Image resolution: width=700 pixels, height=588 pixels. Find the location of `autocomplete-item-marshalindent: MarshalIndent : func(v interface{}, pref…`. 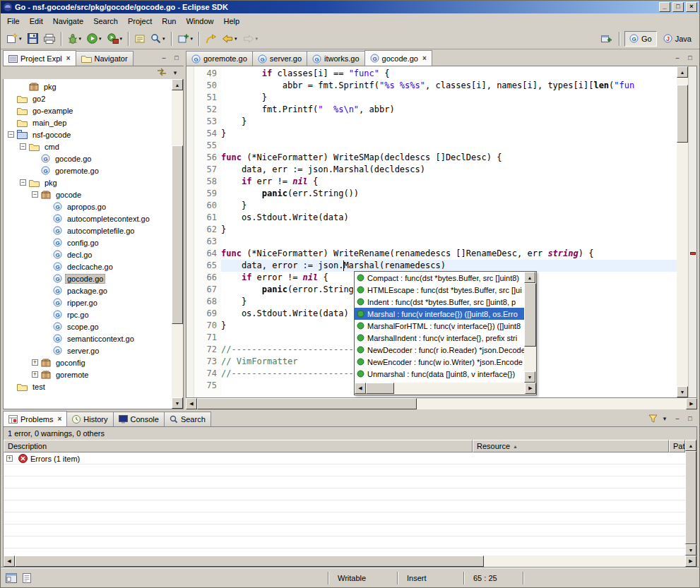

autocomplete-item-marshalindent: MarshalIndent : func(v interface{}, pref… is located at coordinates (439, 337).